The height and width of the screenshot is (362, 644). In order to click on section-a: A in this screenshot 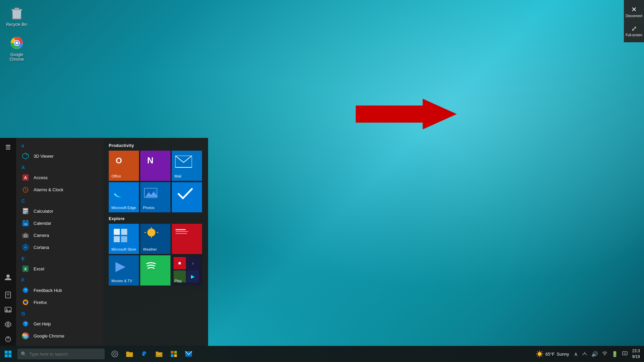, I will do `click(60, 167)`.